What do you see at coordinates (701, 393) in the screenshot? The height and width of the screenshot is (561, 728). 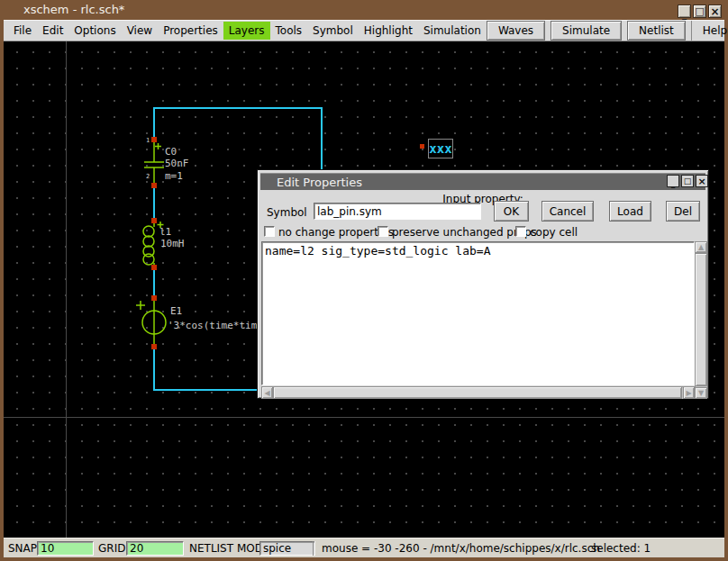 I see `arrow-down-icon: ▼` at bounding box center [701, 393].